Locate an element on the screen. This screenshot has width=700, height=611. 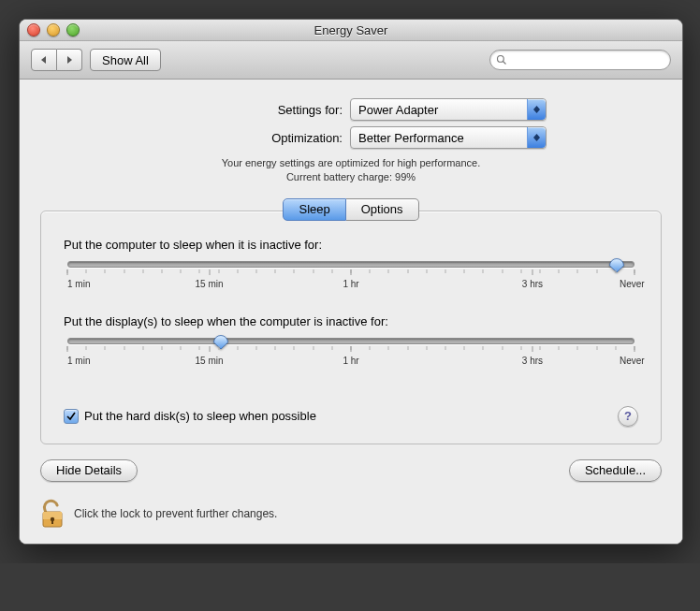
lock-text: Click the lock to prevent further change… is located at coordinates (176, 514).